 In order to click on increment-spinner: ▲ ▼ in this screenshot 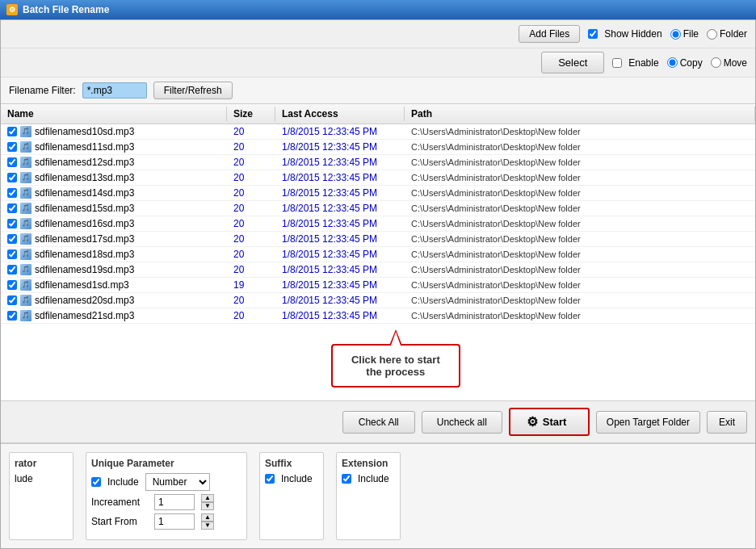, I will do `click(208, 502)`.